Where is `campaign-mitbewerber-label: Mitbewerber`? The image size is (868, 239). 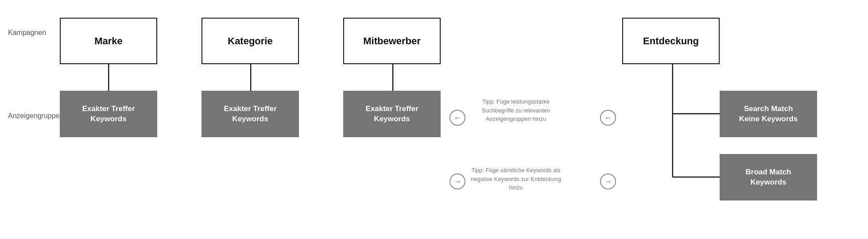 campaign-mitbewerber-label: Mitbewerber is located at coordinates (392, 41).